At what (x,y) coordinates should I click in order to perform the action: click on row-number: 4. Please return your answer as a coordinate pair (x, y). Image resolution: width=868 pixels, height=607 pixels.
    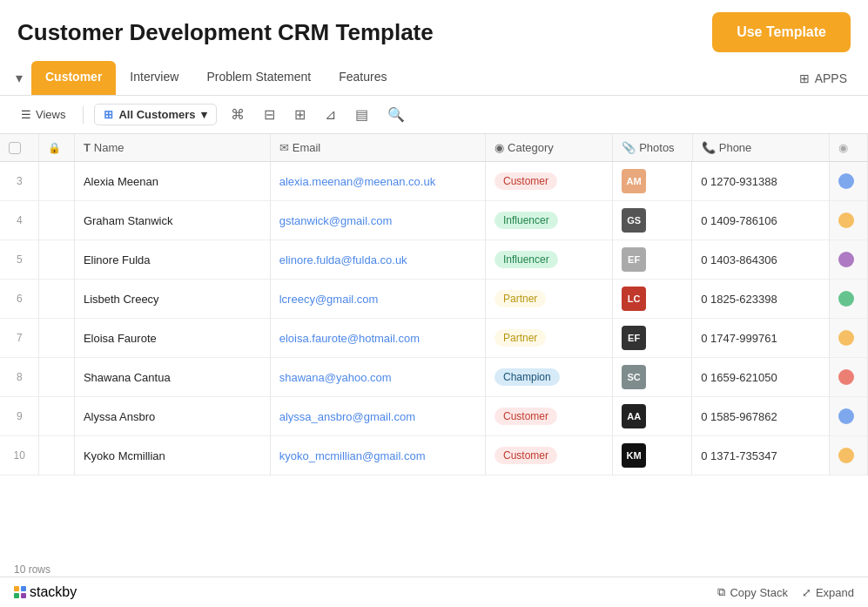
    Looking at the image, I should click on (19, 221).